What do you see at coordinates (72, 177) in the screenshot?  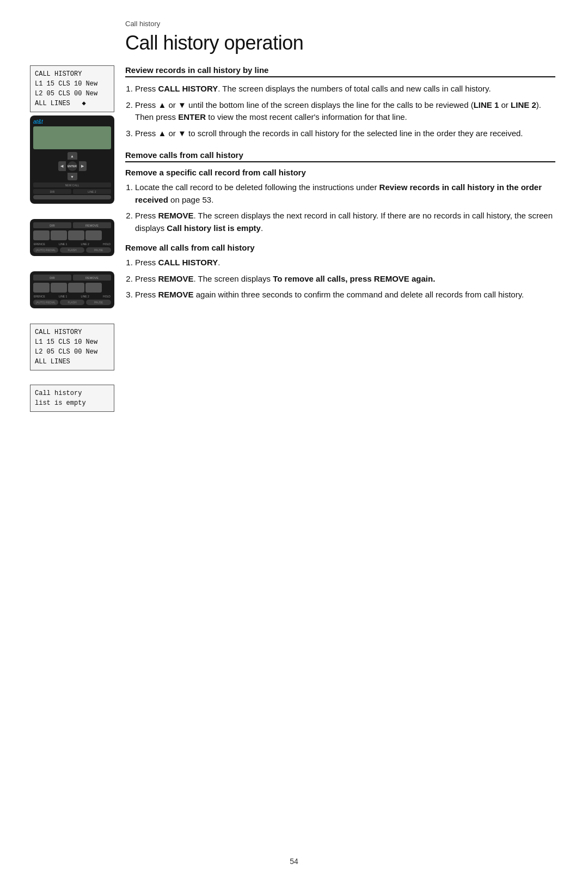 I see `dpad-down: ▼` at bounding box center [72, 177].